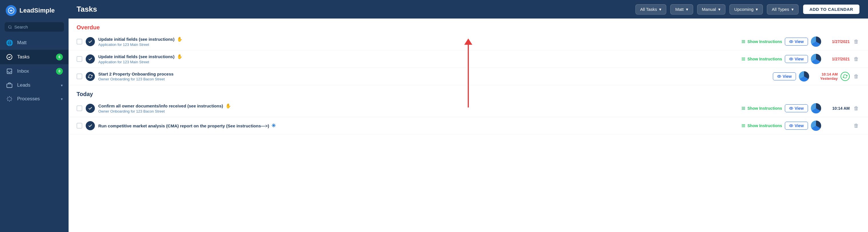  What do you see at coordinates (418, 111) in the screenshot?
I see `task-subtitle-4: Owner Onboarding for 123 Bacon Street` at bounding box center [418, 111].